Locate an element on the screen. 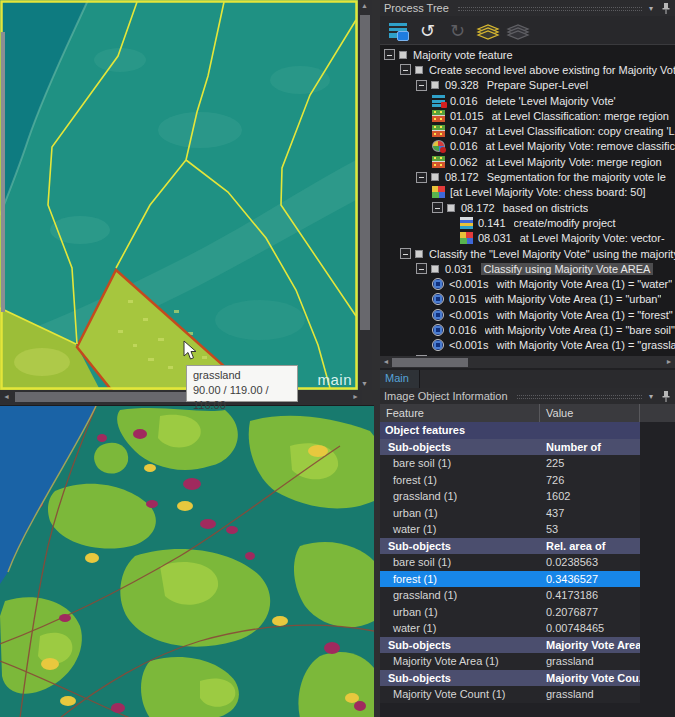 The image size is (675, 717). process-tree-row: <0.001swith Majority Vote Area (1) = "fo… is located at coordinates (528, 314).